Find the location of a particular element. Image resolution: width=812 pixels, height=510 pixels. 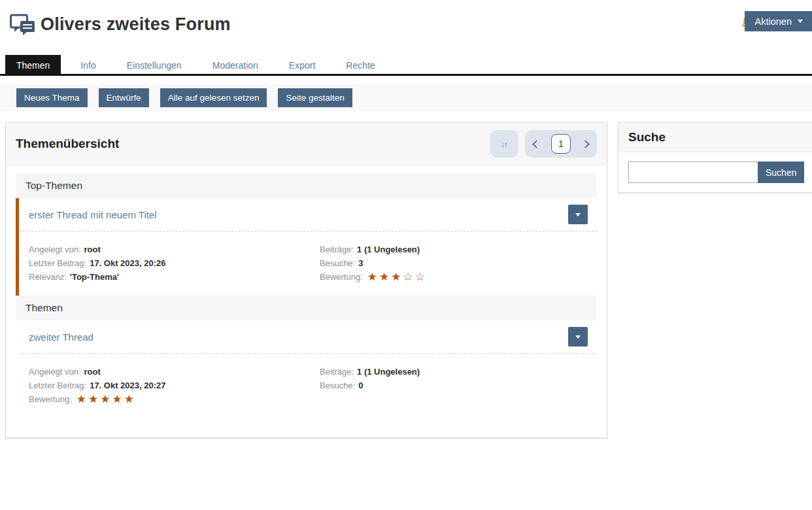

forum-icon is located at coordinates (23, 27).